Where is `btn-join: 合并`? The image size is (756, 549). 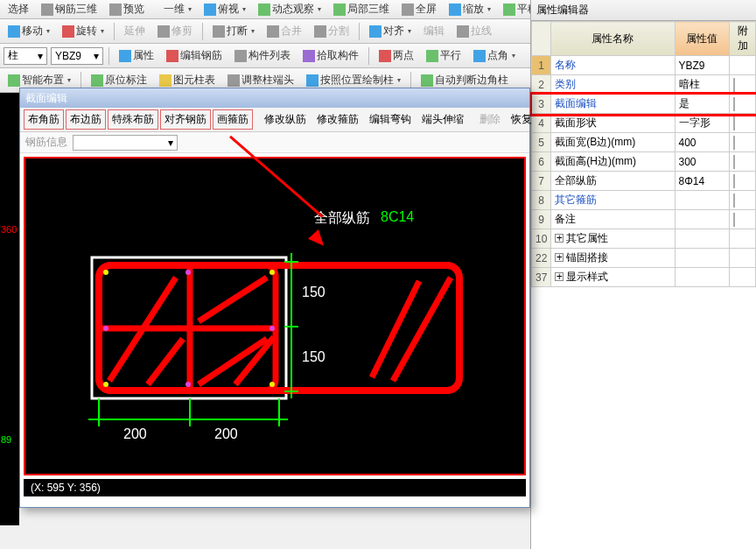
btn-join: 合并 is located at coordinates (284, 32).